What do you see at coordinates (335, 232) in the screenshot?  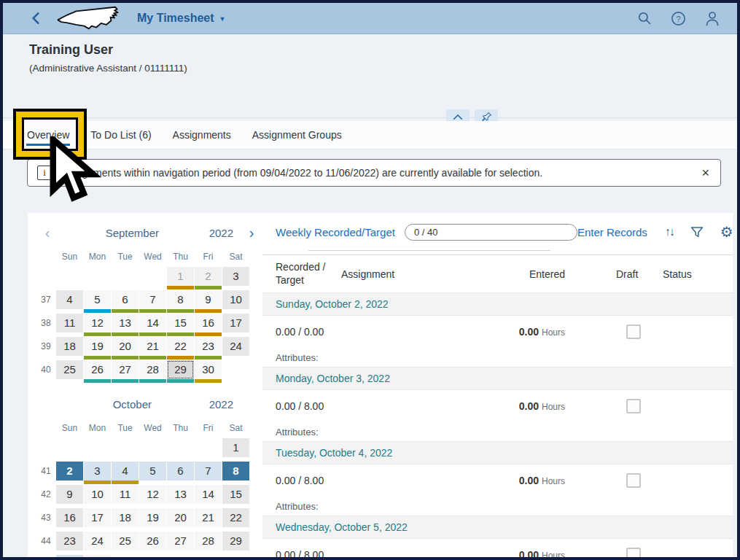 I see `weekly-recorded-target-link: Weekly Recorded/Target` at bounding box center [335, 232].